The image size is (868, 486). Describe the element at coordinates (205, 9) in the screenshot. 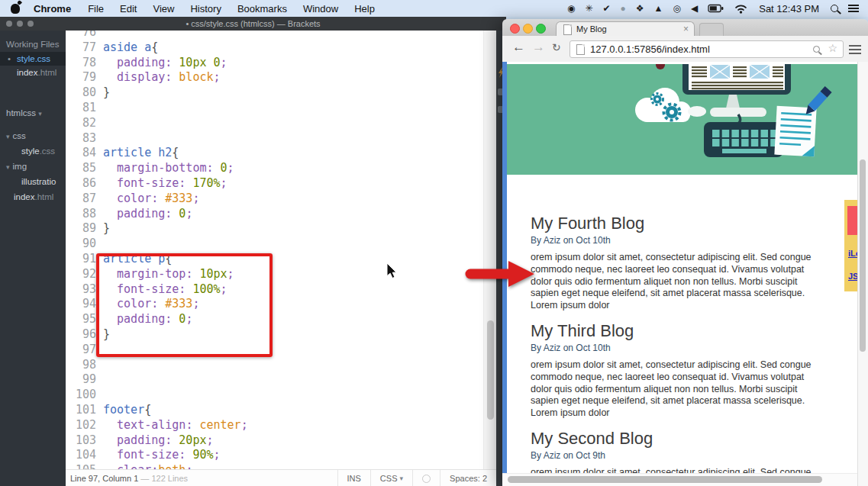

I see `menu-history: History` at that location.